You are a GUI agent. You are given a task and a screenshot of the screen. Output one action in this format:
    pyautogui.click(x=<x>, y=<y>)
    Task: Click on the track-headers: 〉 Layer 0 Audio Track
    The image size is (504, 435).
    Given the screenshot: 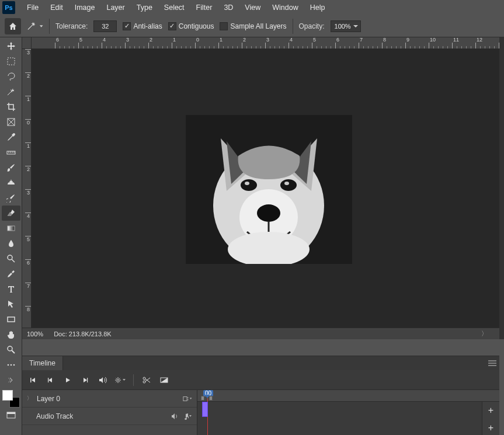 What is the action you would take?
    pyautogui.click(x=110, y=412)
    